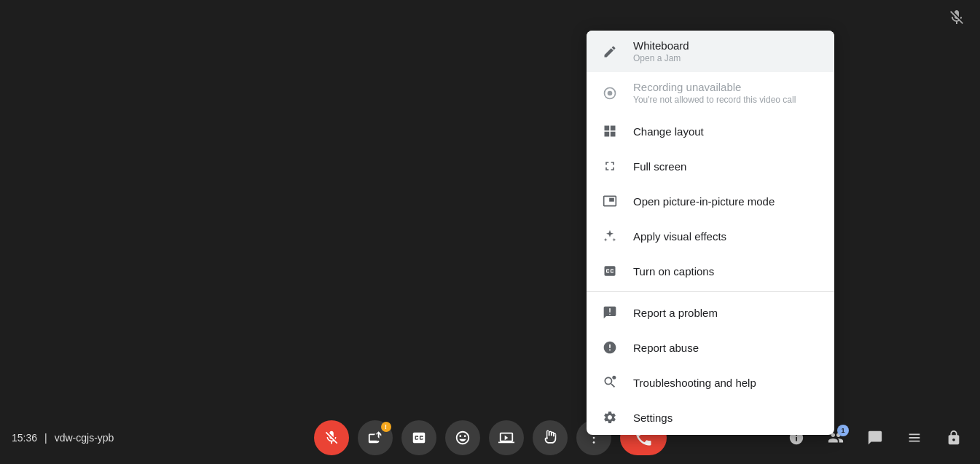 The image size is (980, 464). What do you see at coordinates (506, 438) in the screenshot?
I see `present-button` at bounding box center [506, 438].